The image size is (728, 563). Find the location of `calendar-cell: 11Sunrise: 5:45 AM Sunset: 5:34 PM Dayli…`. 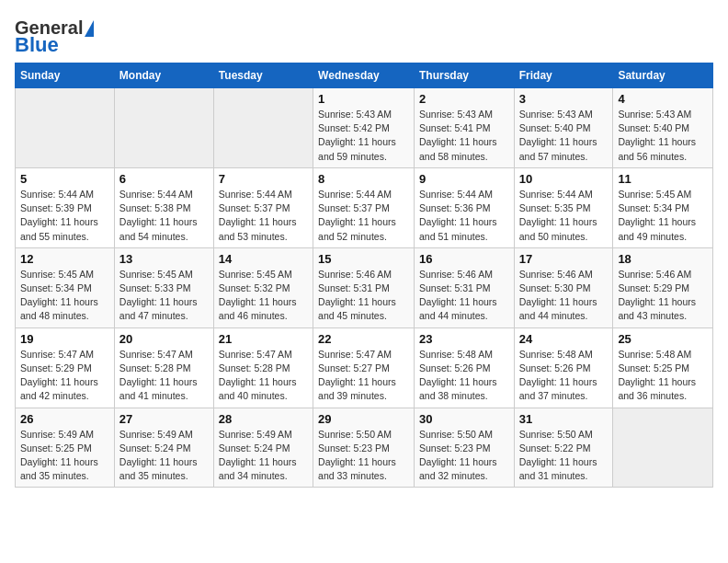

calendar-cell: 11Sunrise: 5:45 AM Sunset: 5:34 PM Dayli… is located at coordinates (664, 208).